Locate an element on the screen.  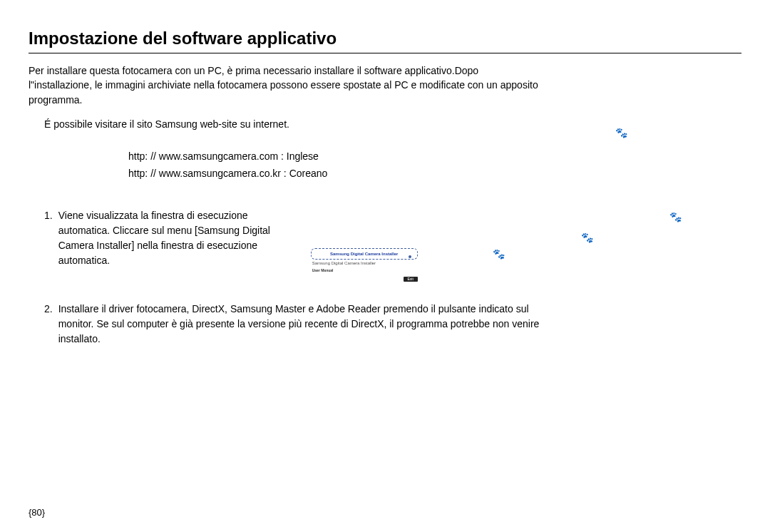
url-korean: http: // www.samsungcamera.co.kr : Corea… is located at coordinates (435, 174).